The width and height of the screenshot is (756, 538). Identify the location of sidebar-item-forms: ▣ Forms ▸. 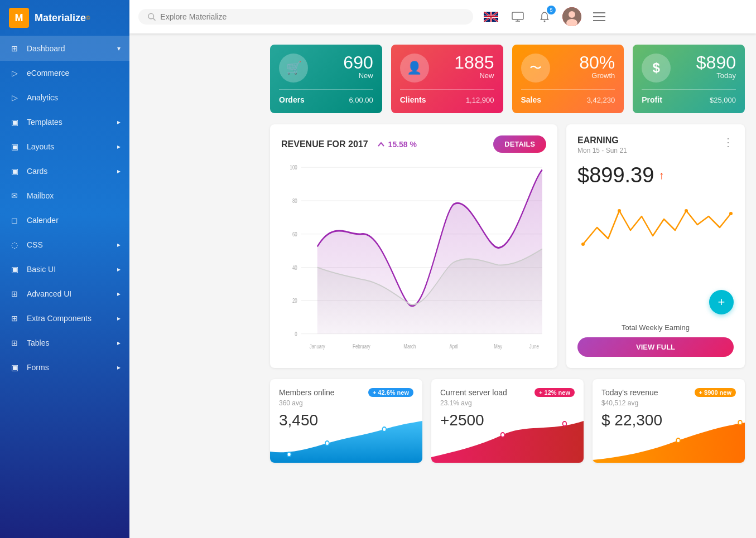
(65, 367).